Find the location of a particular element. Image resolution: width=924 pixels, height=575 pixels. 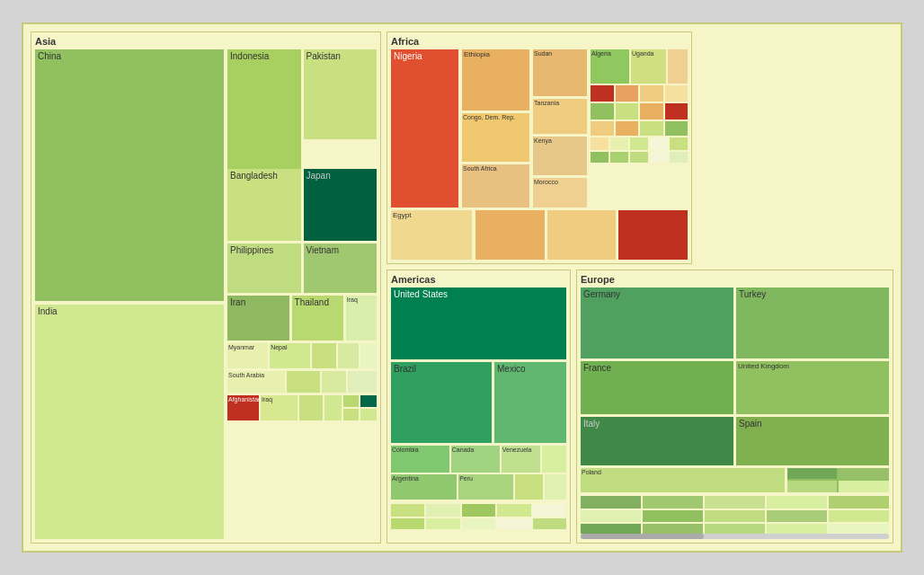

afr-tiny10 is located at coordinates (679, 157).